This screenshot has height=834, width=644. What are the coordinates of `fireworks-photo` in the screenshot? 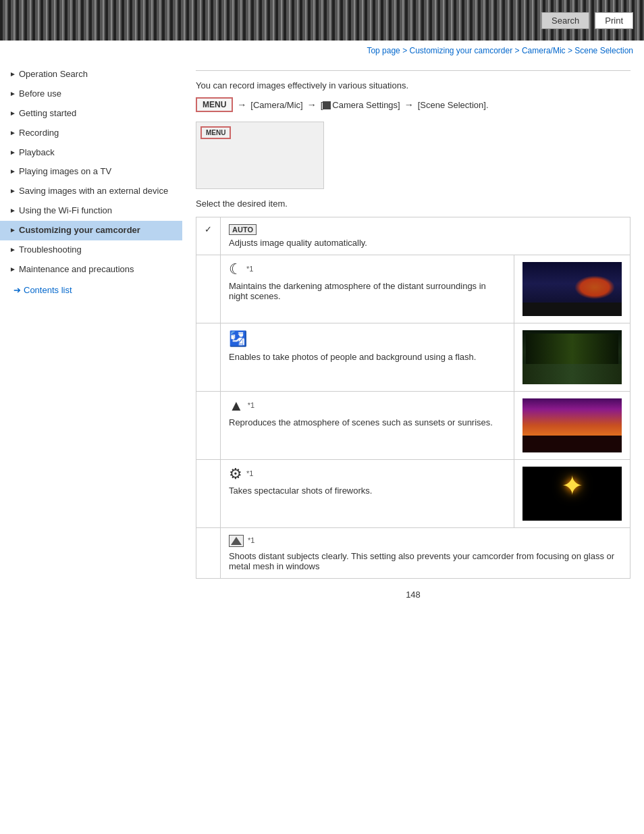 It's located at (572, 494).